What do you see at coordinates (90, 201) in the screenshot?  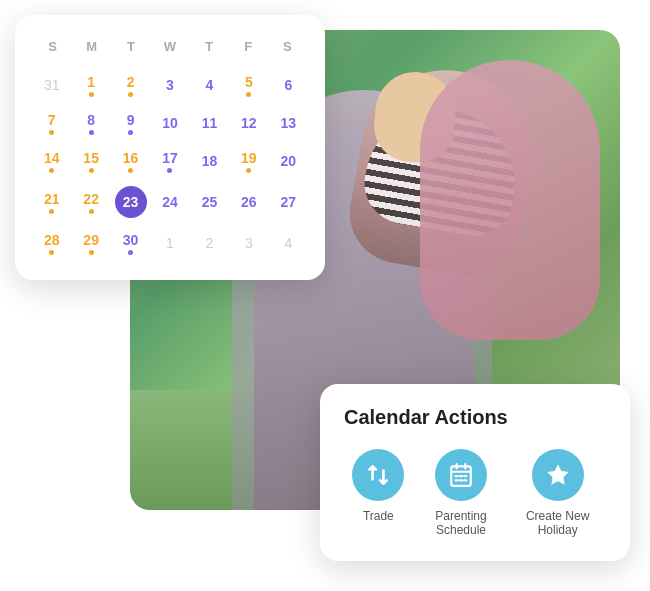 I see `cal-day: 22` at bounding box center [90, 201].